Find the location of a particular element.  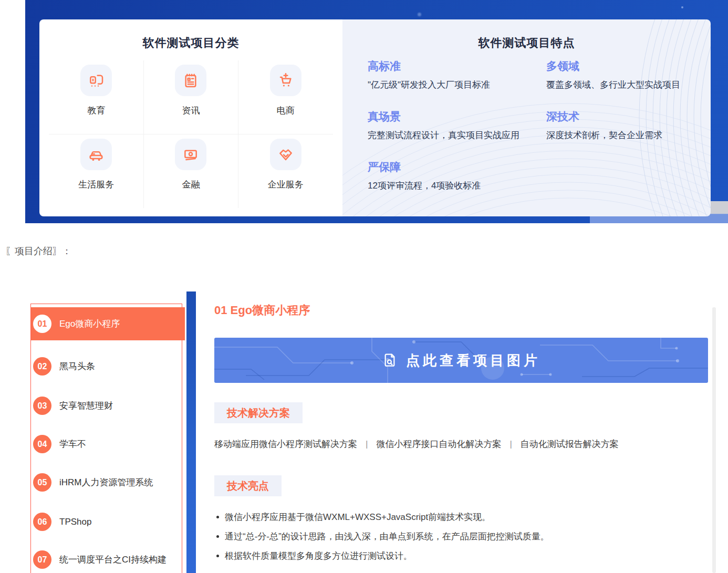

sidebar-item-label: Ego微商小程序 is located at coordinates (89, 324).